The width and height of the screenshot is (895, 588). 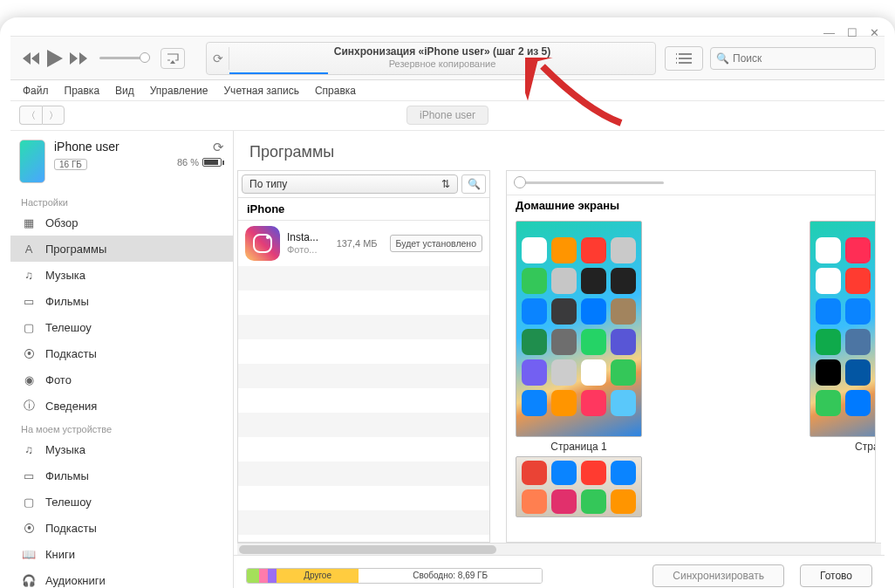 What do you see at coordinates (309, 237) in the screenshot?
I see `app-name: Insta...` at bounding box center [309, 237].